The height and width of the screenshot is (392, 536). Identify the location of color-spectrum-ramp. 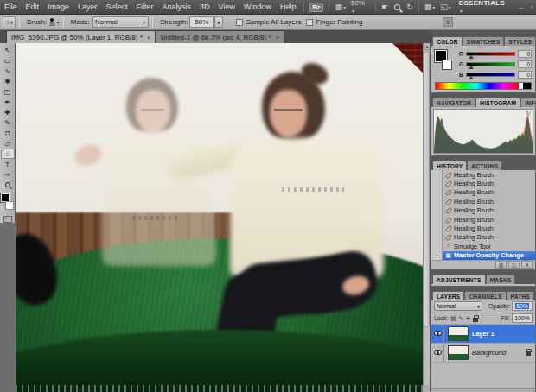
(483, 86).